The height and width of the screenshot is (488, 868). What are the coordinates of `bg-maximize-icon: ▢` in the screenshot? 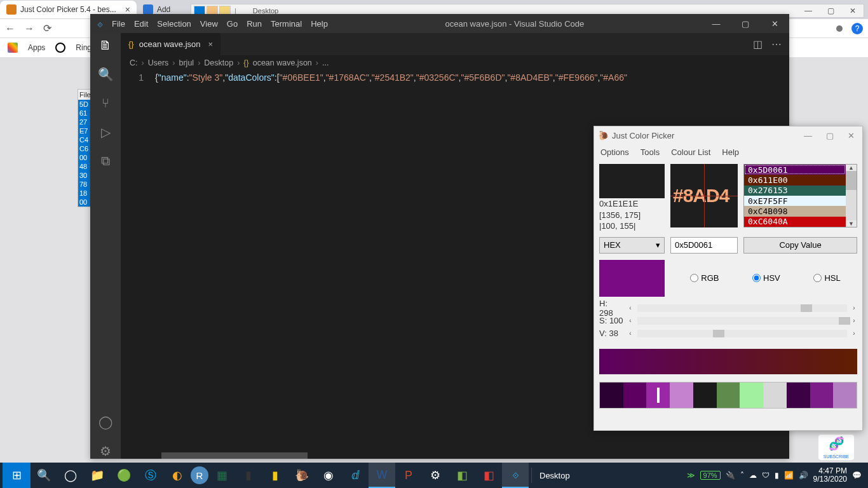 It's located at (831, 11).